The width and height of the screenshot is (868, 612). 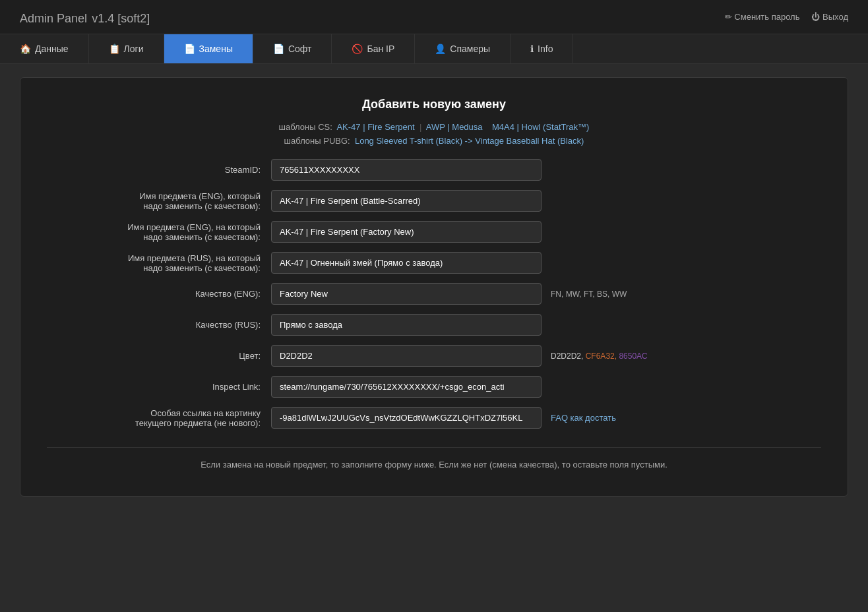 I want to click on replacements-icon: 📄, so click(x=190, y=49).